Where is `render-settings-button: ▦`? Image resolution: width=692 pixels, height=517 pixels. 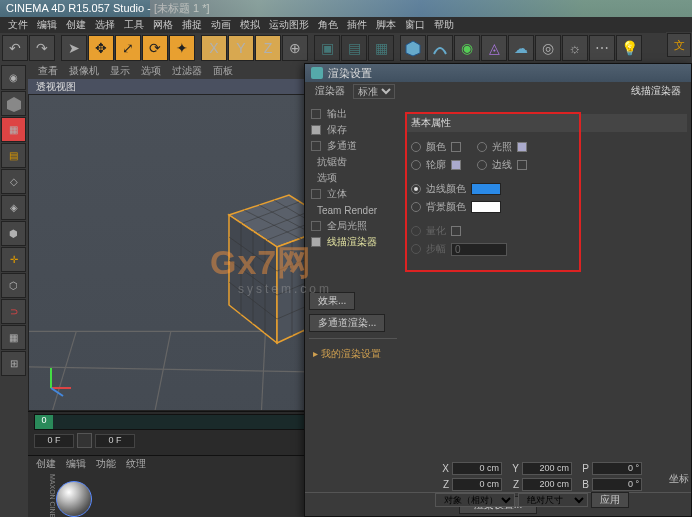
render-settings-button: ▦ is located at coordinates (381, 48).